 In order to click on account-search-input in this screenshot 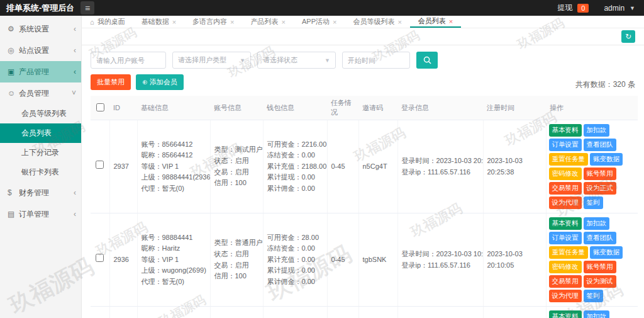, I will do `click(128, 60)`.